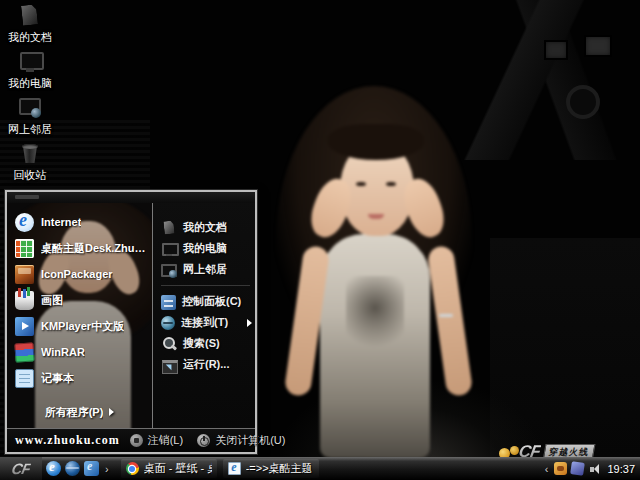 The image size is (640, 480). What do you see at coordinates (206, 302) in the screenshot?
I see `start-menu-item-control-panel: 控制面板(C)` at bounding box center [206, 302].